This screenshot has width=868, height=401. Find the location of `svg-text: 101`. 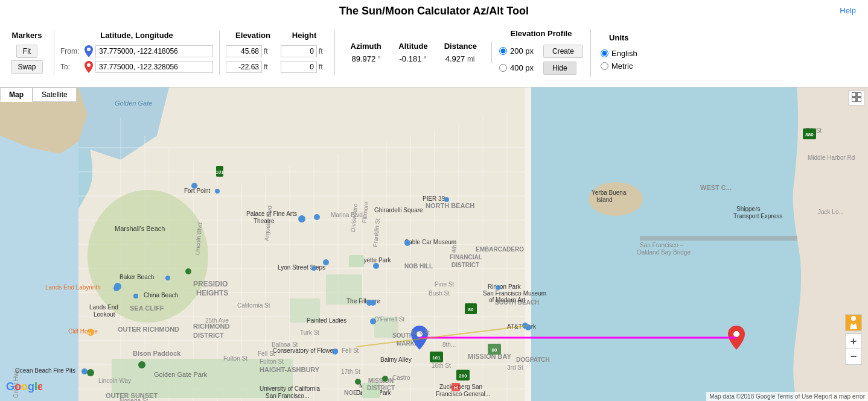

svg-text: 101 is located at coordinates (220, 172).